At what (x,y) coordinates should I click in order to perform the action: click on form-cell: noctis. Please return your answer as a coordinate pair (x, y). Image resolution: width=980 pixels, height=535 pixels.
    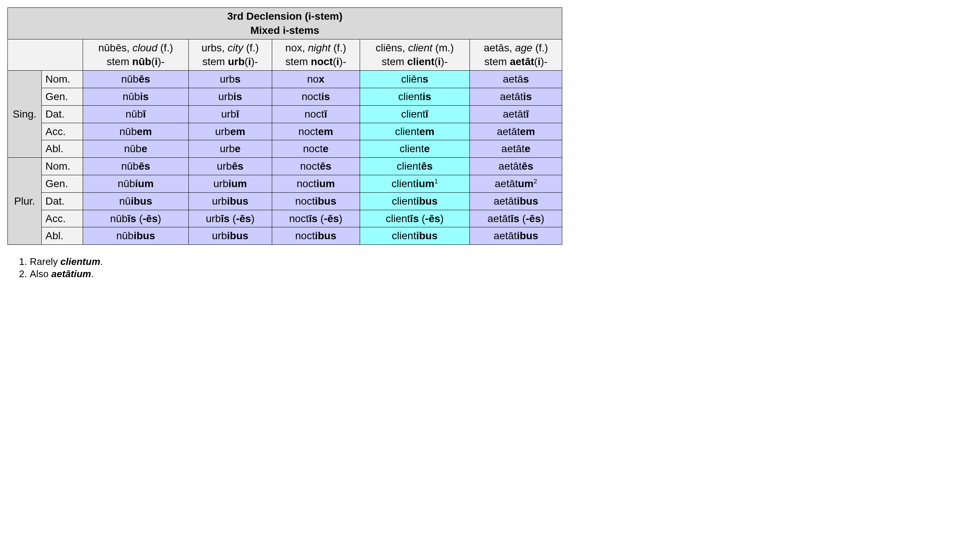
    Looking at the image, I should click on (316, 97).